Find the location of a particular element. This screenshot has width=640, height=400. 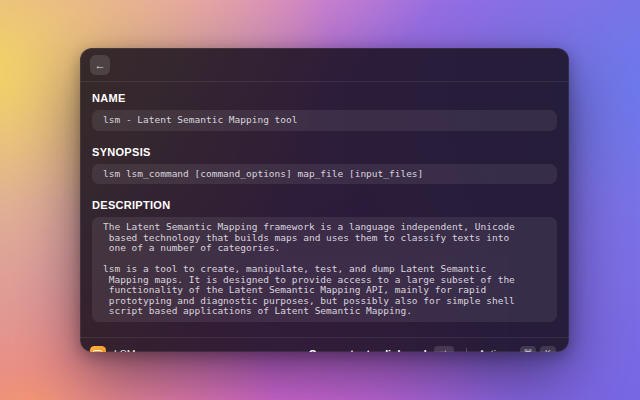

enter-key-icon: ↵ is located at coordinates (444, 349).